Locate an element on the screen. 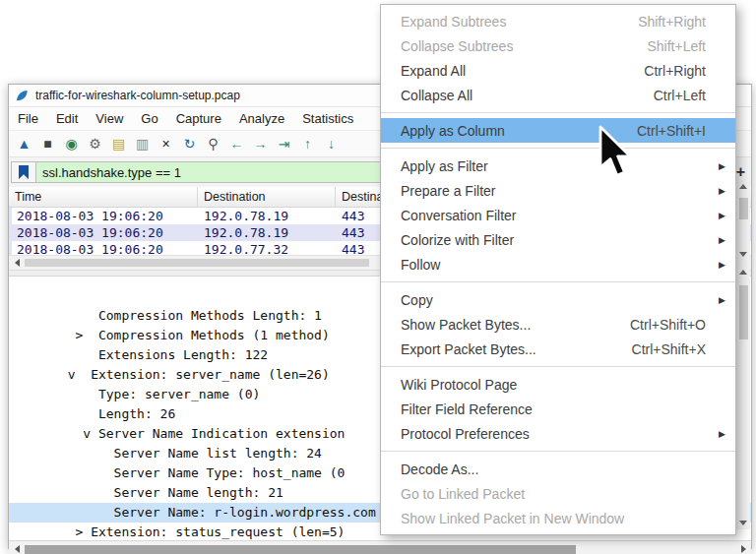 This screenshot has height=554, width=756. context-menu-item: Show Linked Packet in New Window is located at coordinates (558, 518).